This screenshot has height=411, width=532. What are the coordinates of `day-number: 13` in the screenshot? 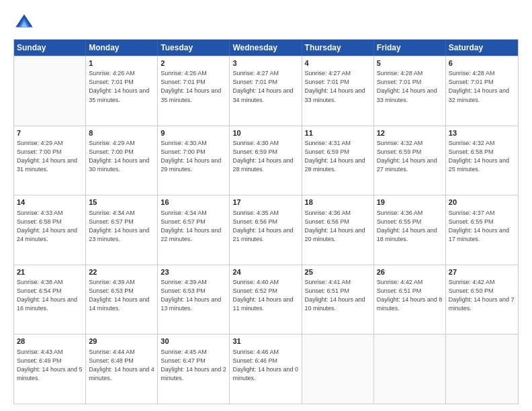 It's located at (482, 133).